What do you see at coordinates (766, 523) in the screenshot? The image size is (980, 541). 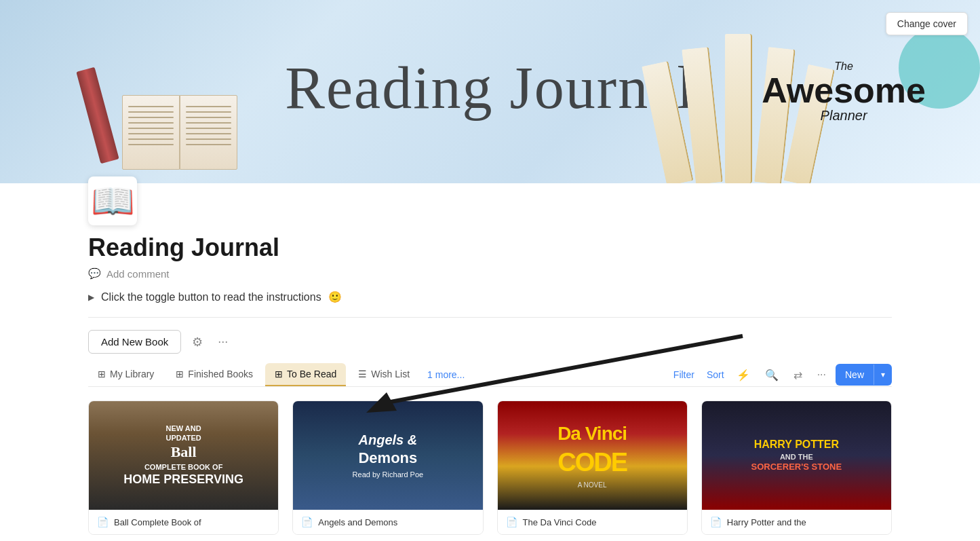 I see `book-title-4: Harry Potter and the` at bounding box center [766, 523].